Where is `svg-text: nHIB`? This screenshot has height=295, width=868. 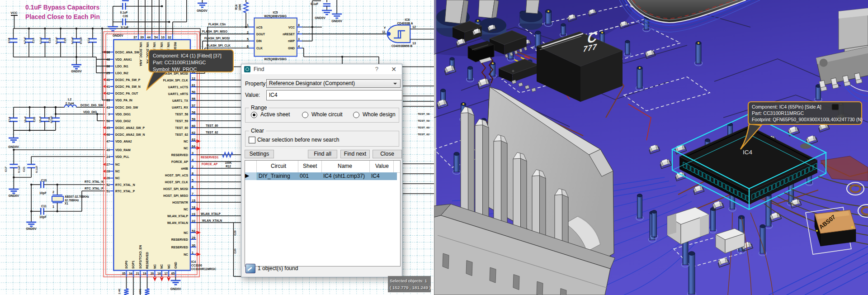 svg-text: nHIB is located at coordinates (184, 168).